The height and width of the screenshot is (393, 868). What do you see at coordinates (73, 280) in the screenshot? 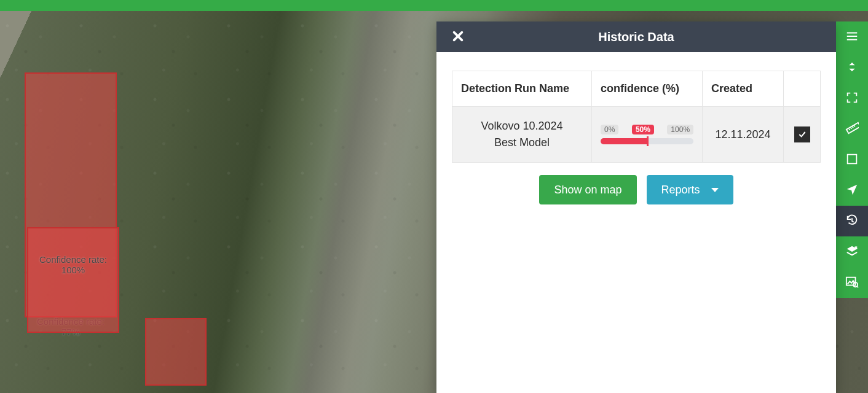
I see `detection-box: Confidence rate: 100%` at bounding box center [73, 280].